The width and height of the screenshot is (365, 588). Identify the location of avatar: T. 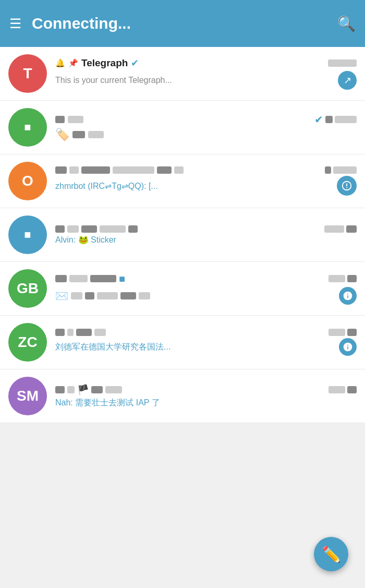
(28, 74).